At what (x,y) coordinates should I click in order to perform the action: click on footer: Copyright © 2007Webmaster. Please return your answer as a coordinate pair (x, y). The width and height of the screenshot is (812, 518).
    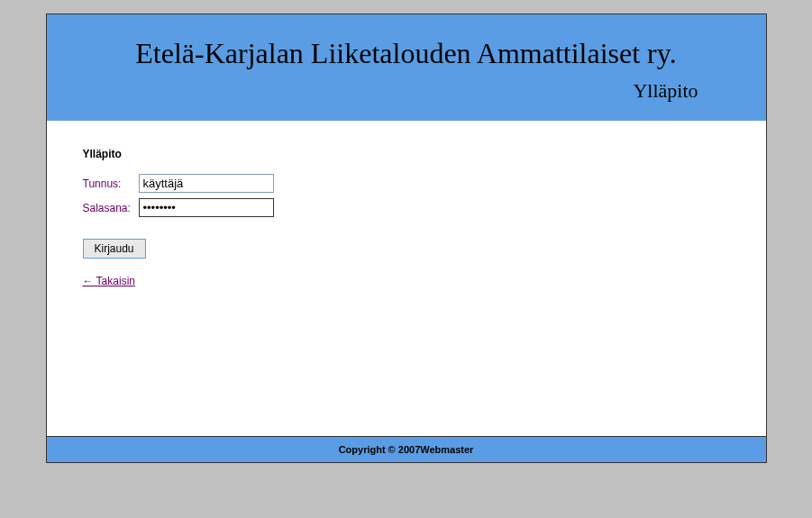
    Looking at the image, I should click on (406, 449).